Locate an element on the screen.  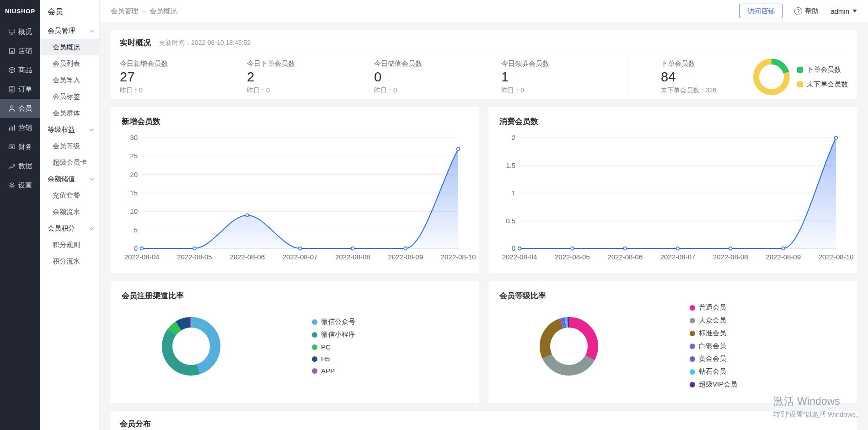
sidebar-item-overview: 概况 is located at coordinates (20, 32).